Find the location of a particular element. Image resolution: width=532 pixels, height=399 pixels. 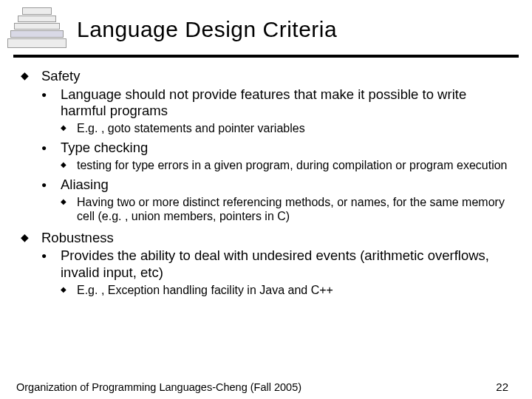

bullet-label: Robustness is located at coordinates (78, 238).